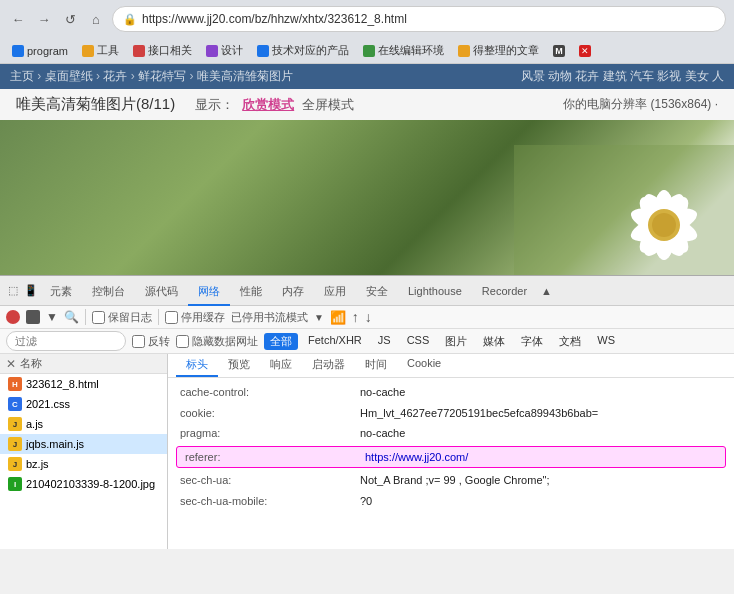 Image resolution: width=734 pixels, height=594 pixels. What do you see at coordinates (541, 434) in the screenshot?
I see `header-value: no-cache` at bounding box center [541, 434].